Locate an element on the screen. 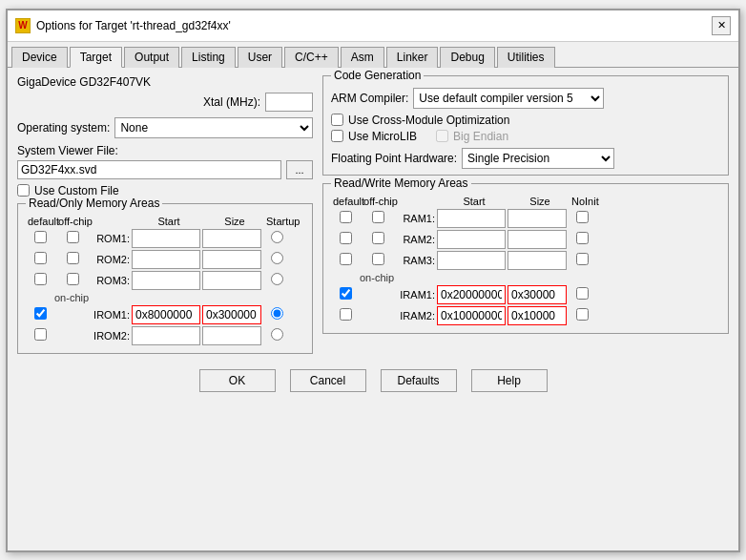  irom2-size is located at coordinates (232, 336).